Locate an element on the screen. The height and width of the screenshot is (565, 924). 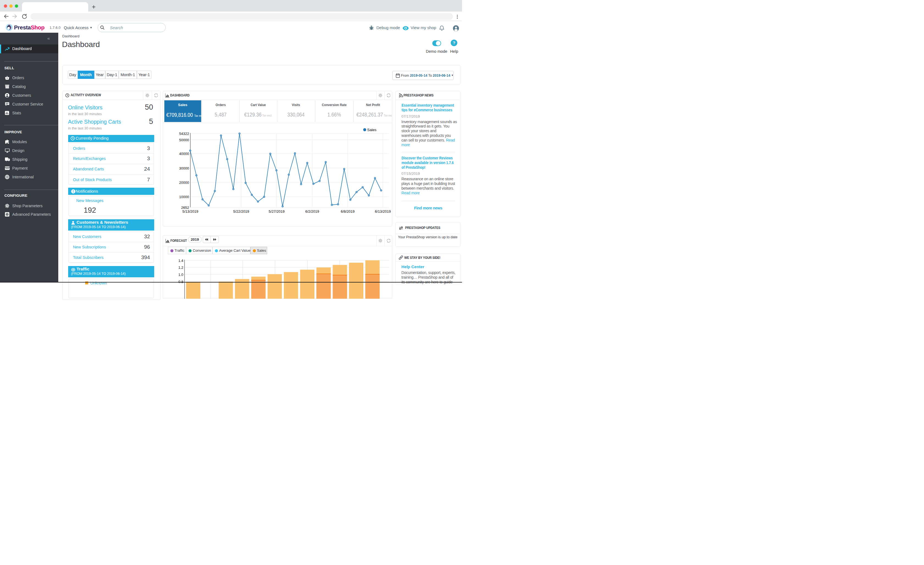
svg-text: 6/8/2019 is located at coordinates (347, 211).